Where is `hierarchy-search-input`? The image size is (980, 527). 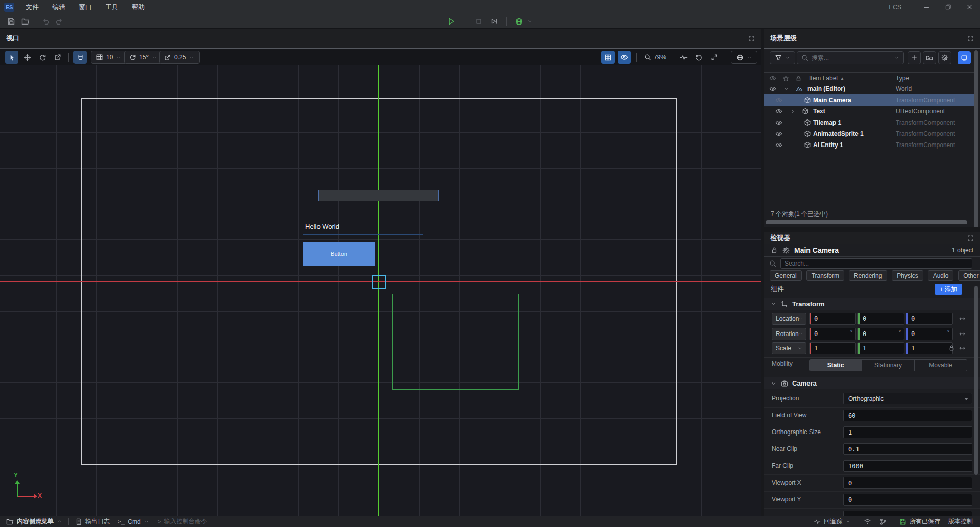
hierarchy-search-input is located at coordinates (851, 58).